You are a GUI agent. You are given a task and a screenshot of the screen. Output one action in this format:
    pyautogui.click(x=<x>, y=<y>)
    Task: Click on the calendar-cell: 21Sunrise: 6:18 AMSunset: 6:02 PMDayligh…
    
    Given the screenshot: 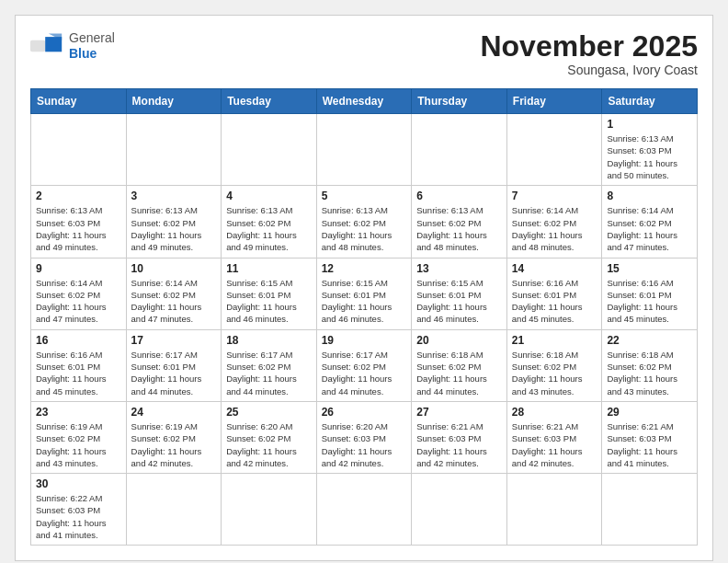 What is the action you would take?
    pyautogui.click(x=554, y=365)
    